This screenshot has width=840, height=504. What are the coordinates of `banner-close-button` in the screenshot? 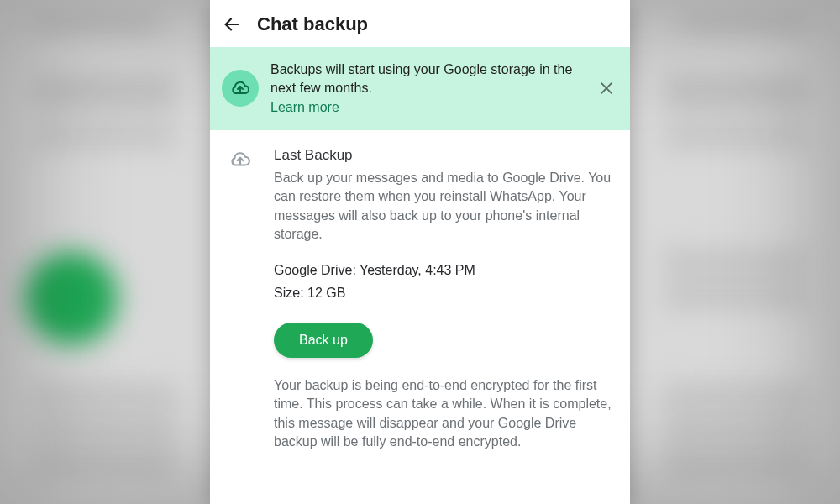 It's located at (606, 88).